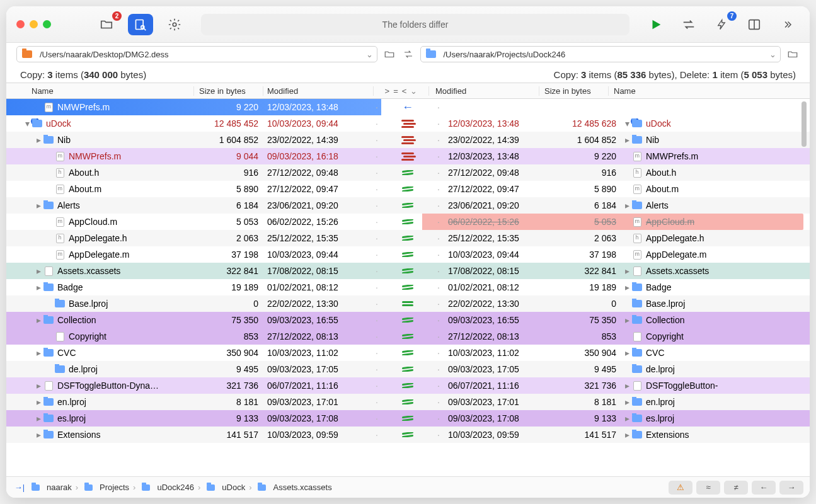  What do you see at coordinates (408, 173) in the screenshot?
I see `table-row: About.h91627/12/2022, 09:48··27/12/2022,…` at bounding box center [408, 173].